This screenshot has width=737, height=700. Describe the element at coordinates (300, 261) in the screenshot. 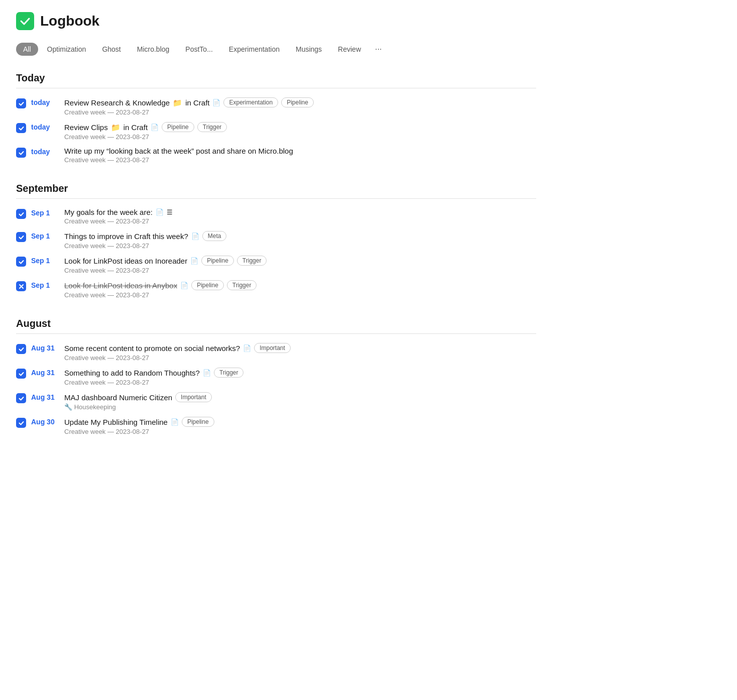

I see `task-title-row: Look for LinkPost ideas on Inoreader 📄 P…` at that location.